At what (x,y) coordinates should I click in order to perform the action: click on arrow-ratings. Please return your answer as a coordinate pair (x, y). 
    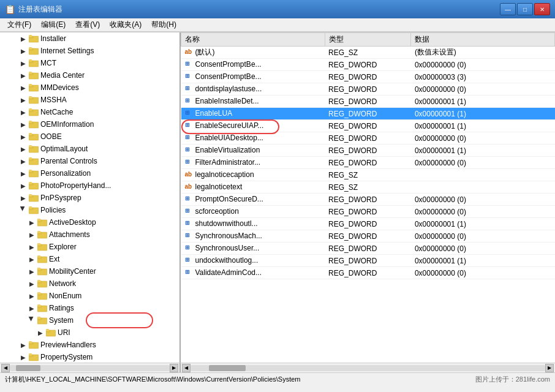
    Looking at the image, I should click on (32, 308).